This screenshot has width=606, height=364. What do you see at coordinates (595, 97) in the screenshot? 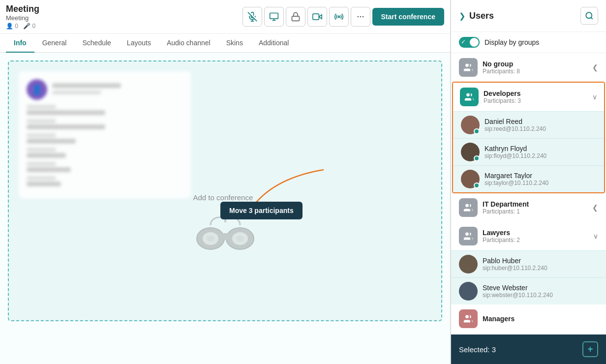
I see `developers-chevron: ∨` at bounding box center [595, 97].